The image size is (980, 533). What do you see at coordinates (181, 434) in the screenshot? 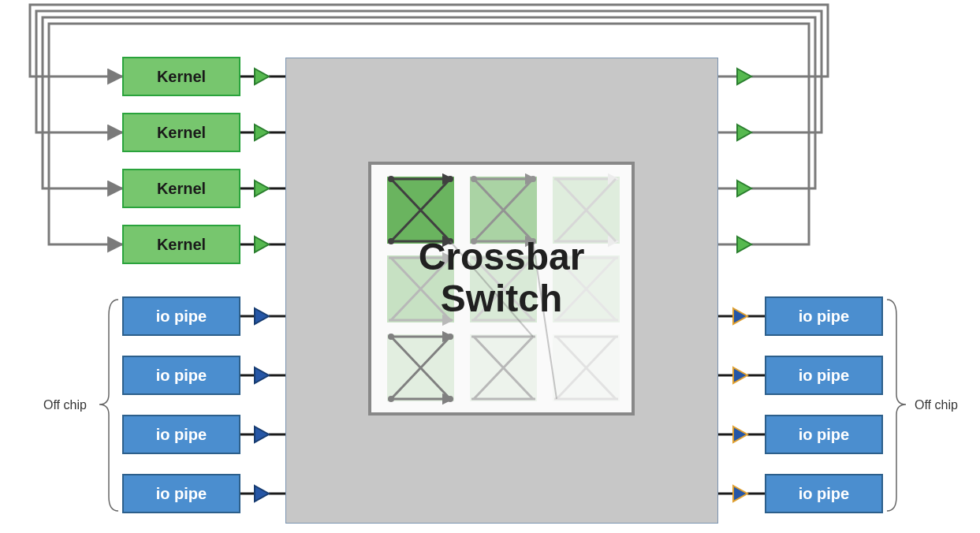
I see `io-pipe-in-3: io pipe` at bounding box center [181, 434].